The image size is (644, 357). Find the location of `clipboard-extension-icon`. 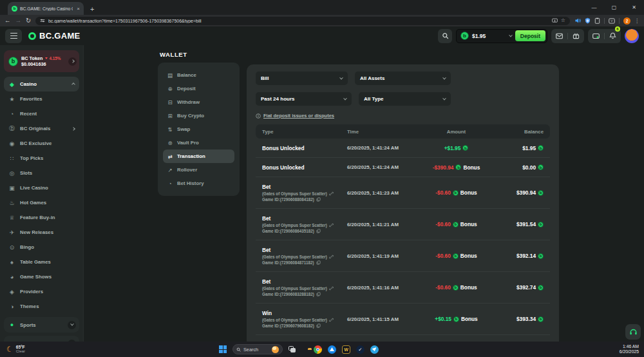

clipboard-extension-icon is located at coordinates (598, 21).